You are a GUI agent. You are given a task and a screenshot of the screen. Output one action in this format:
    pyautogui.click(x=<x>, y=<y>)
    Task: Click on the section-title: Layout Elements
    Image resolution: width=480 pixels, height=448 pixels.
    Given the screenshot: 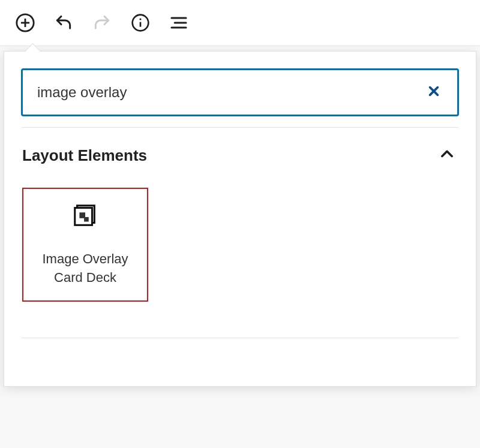 What is the action you would take?
    pyautogui.click(x=85, y=156)
    